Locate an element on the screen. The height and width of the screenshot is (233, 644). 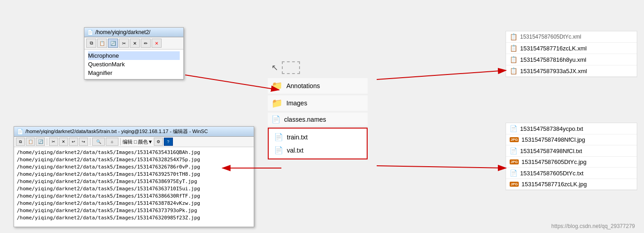
txt-icon-1: 📄 is located at coordinates (514, 129).